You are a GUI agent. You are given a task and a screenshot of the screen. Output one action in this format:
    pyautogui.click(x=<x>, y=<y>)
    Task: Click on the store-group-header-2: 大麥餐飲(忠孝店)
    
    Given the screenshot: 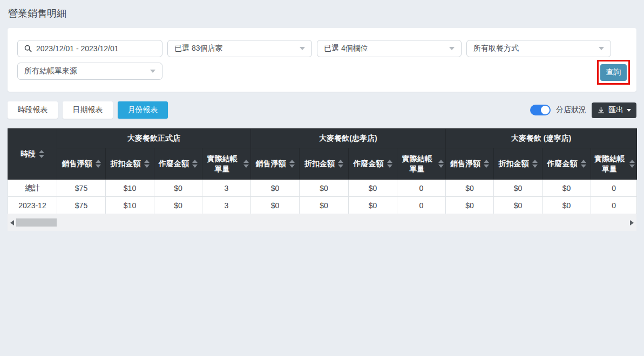 What is the action you would take?
    pyautogui.click(x=349, y=139)
    